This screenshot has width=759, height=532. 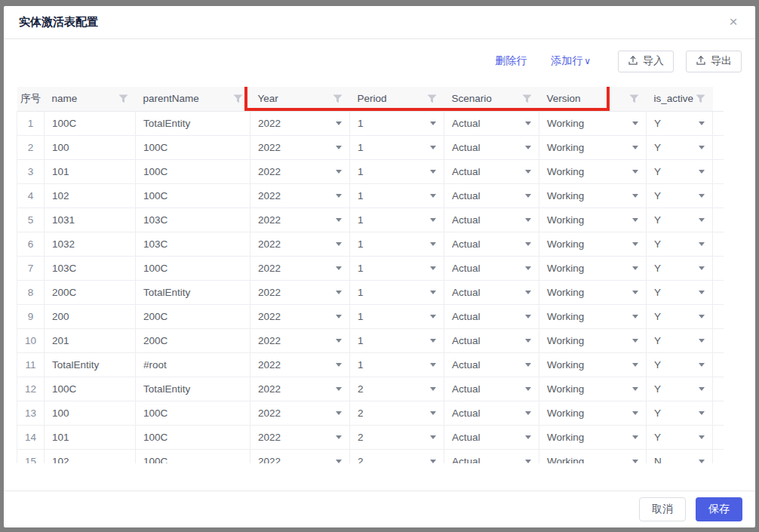 I want to click on column-header-year: Year, so click(x=300, y=99).